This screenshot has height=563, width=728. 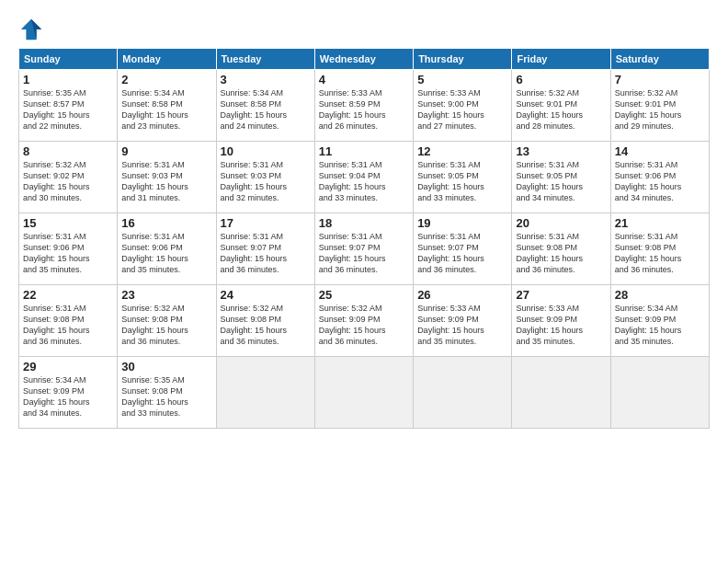 I want to click on day-number: 11, so click(x=364, y=151).